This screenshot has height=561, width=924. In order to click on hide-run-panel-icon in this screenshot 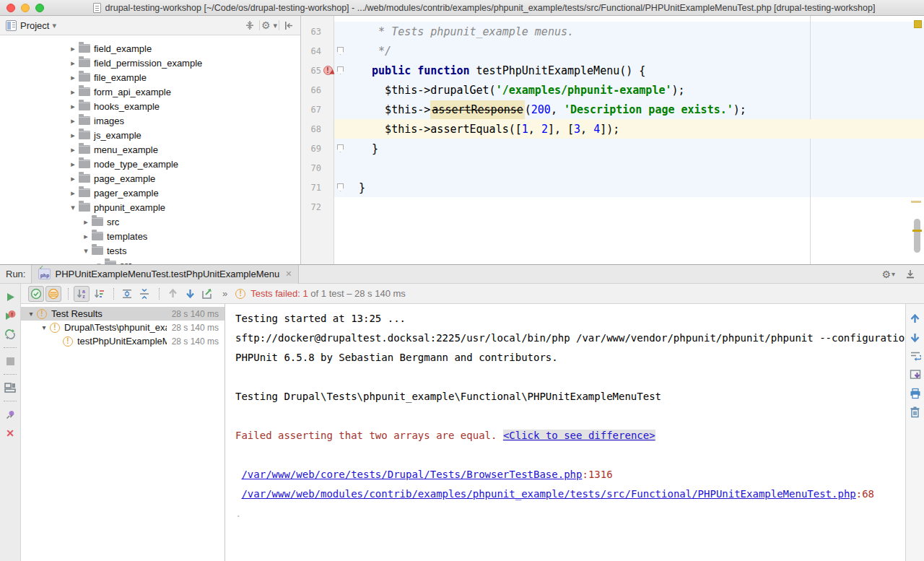, I will do `click(910, 274)`.